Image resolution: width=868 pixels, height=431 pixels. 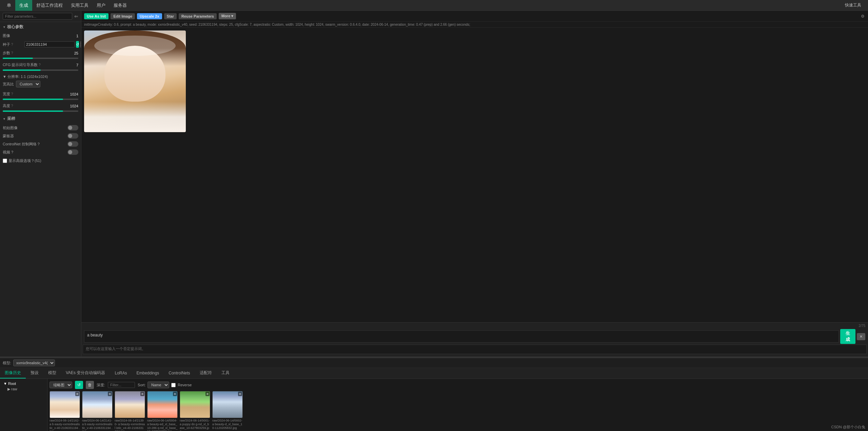 I want to click on mask-toggle, so click(x=73, y=136).